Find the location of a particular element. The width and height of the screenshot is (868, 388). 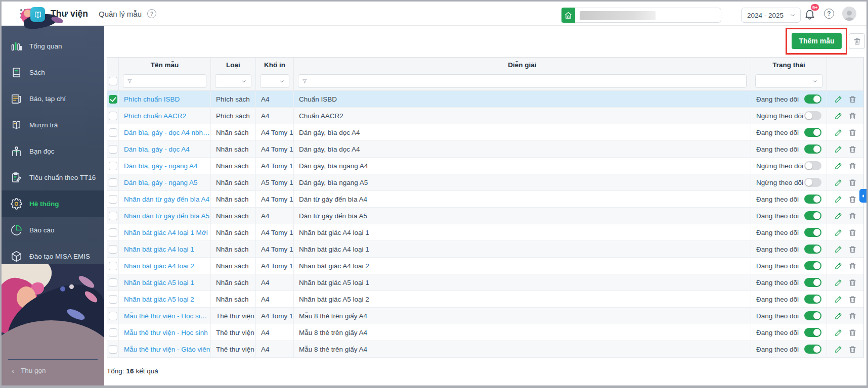

add-template-button: Thêm mẫu is located at coordinates (816, 41).